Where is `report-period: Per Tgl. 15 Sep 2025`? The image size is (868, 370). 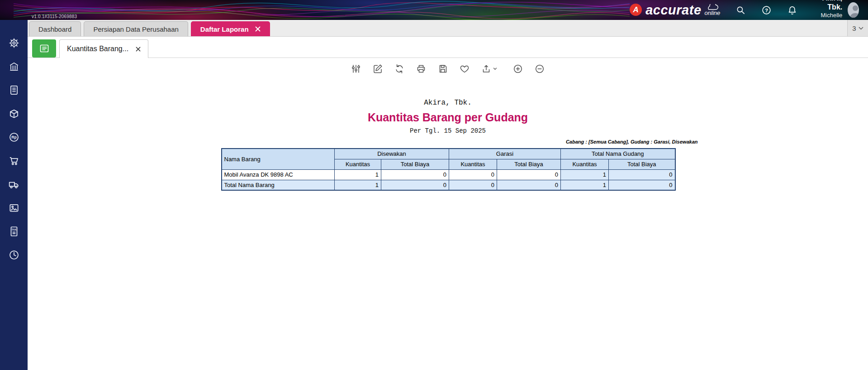 report-period: Per Tgl. 15 Sep 2025 is located at coordinates (448, 131).